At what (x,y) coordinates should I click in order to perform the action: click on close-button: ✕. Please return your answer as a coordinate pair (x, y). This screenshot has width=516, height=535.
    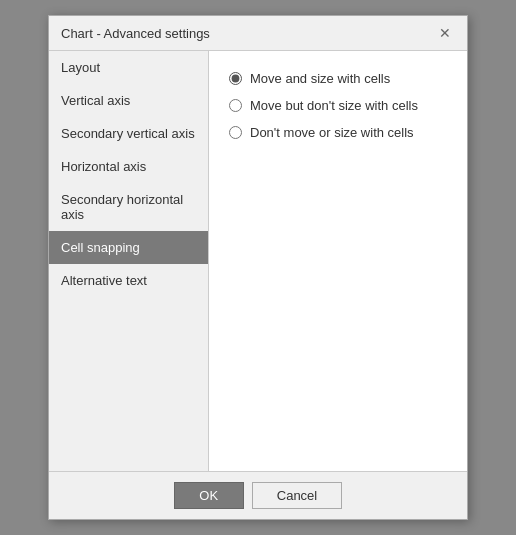
    Looking at the image, I should click on (445, 33).